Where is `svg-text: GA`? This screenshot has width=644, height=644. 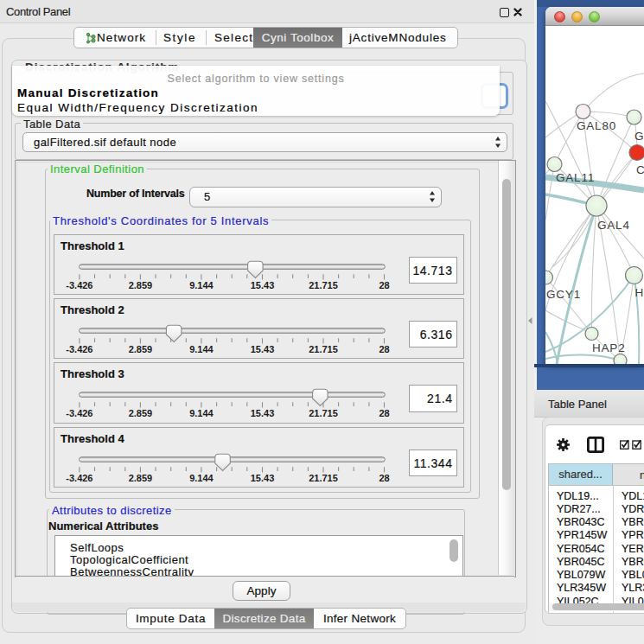 svg-text: GA is located at coordinates (640, 137).